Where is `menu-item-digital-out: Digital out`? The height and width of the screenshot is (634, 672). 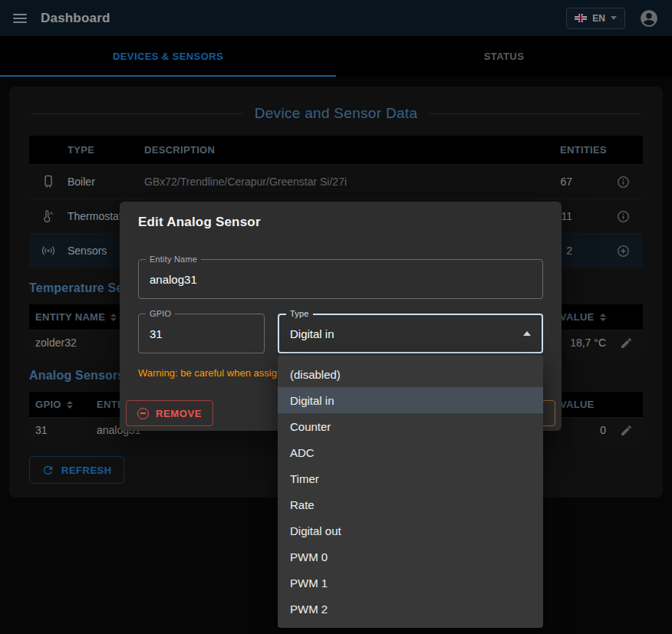
menu-item-digital-out: Digital out is located at coordinates (410, 531).